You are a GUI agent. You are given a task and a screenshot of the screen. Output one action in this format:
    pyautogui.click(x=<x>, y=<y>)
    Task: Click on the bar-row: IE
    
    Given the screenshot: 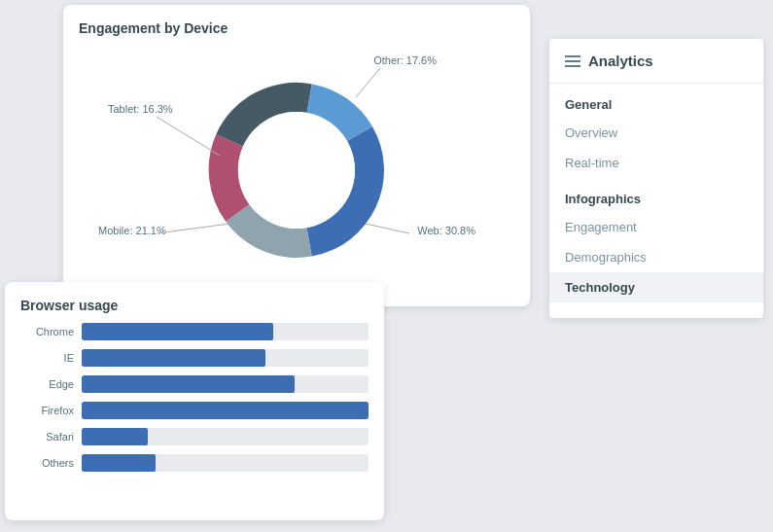 What is the action you would take?
    pyautogui.click(x=194, y=358)
    